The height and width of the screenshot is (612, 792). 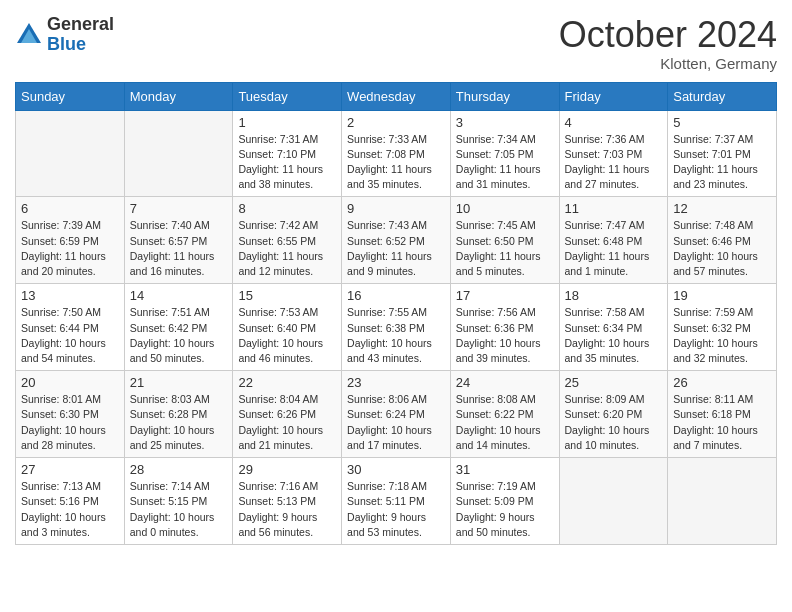 What do you see at coordinates (288, 96) in the screenshot?
I see `col-header-tuesday: Tuesday` at bounding box center [288, 96].